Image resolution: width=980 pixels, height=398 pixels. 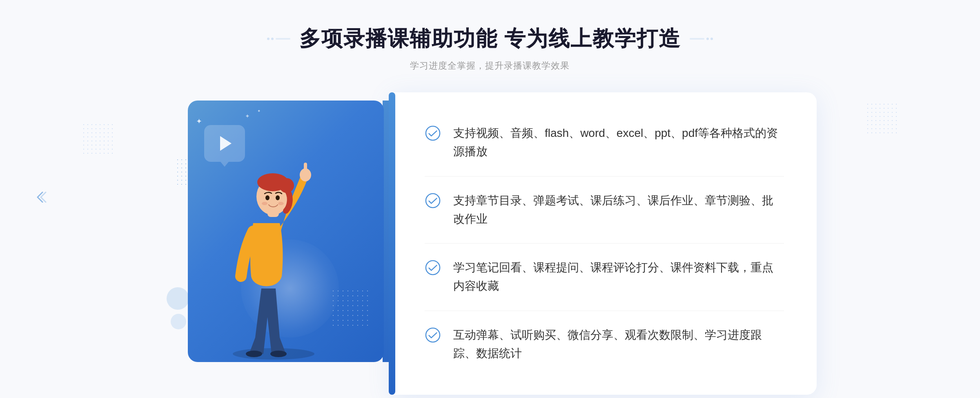 What do you see at coordinates (279, 39) in the screenshot?
I see `title-decorator-left` at bounding box center [279, 39].